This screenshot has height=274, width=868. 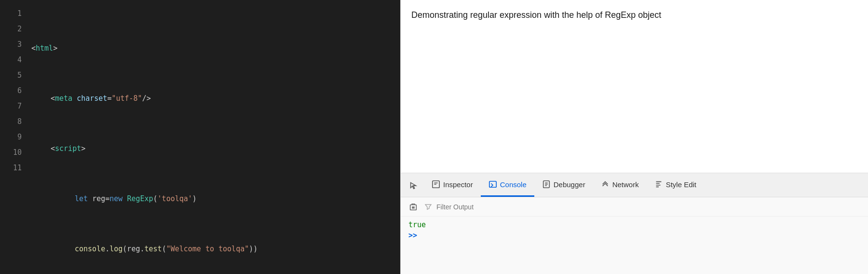 I want to click on code-line-5: console . log (reg. test ( "Welcome to t…, so click(x=213, y=249).